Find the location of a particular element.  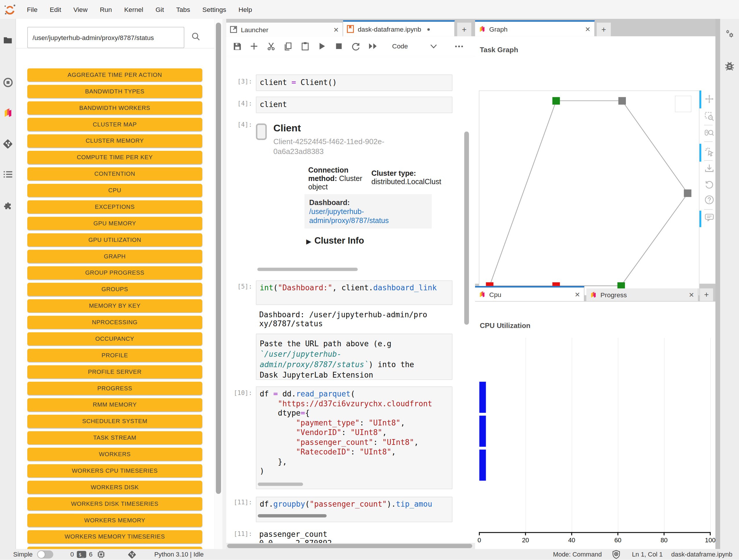

cell-type-dropdown: Code is located at coordinates (400, 46).